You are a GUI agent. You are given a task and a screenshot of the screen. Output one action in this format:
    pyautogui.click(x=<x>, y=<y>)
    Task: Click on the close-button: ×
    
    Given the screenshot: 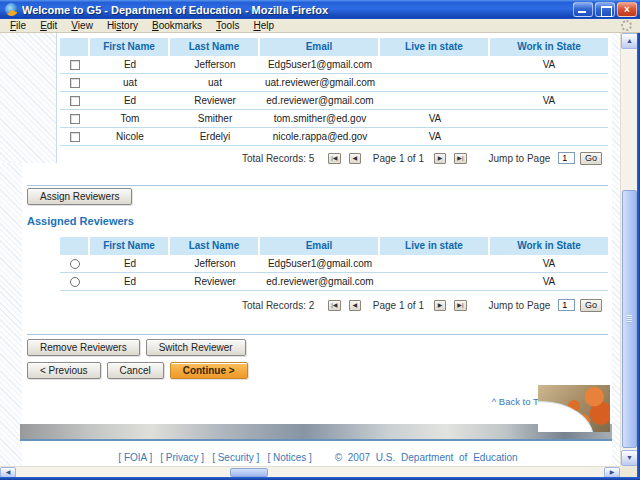 What is the action you would take?
    pyautogui.click(x=627, y=10)
    